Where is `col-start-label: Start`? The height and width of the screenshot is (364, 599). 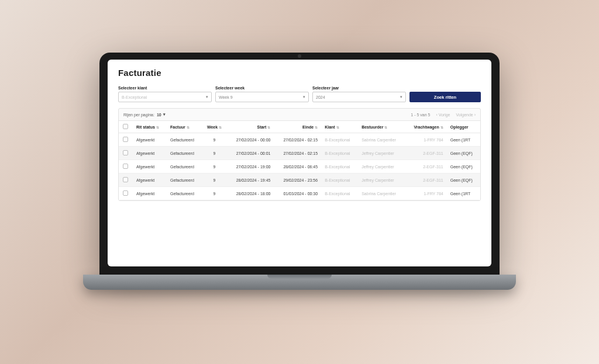 col-start-label: Start is located at coordinates (261, 127).